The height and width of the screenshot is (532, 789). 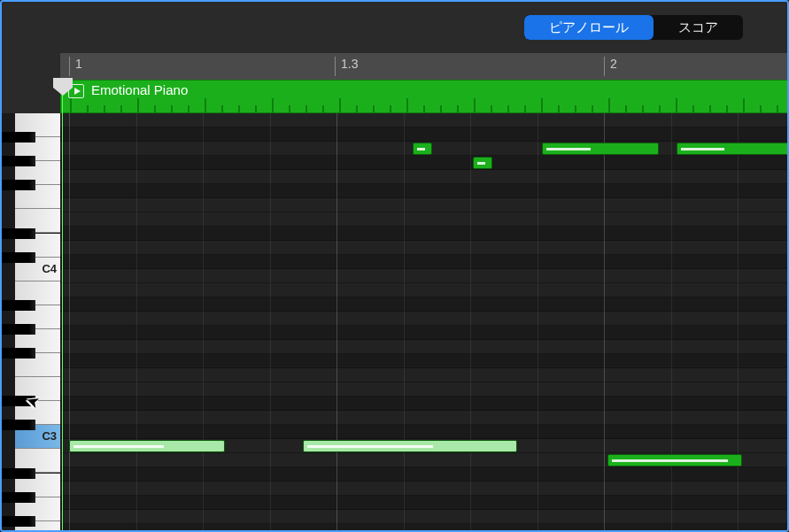 What do you see at coordinates (346, 66) in the screenshot?
I see `ruler-mark: 1.3` at bounding box center [346, 66].